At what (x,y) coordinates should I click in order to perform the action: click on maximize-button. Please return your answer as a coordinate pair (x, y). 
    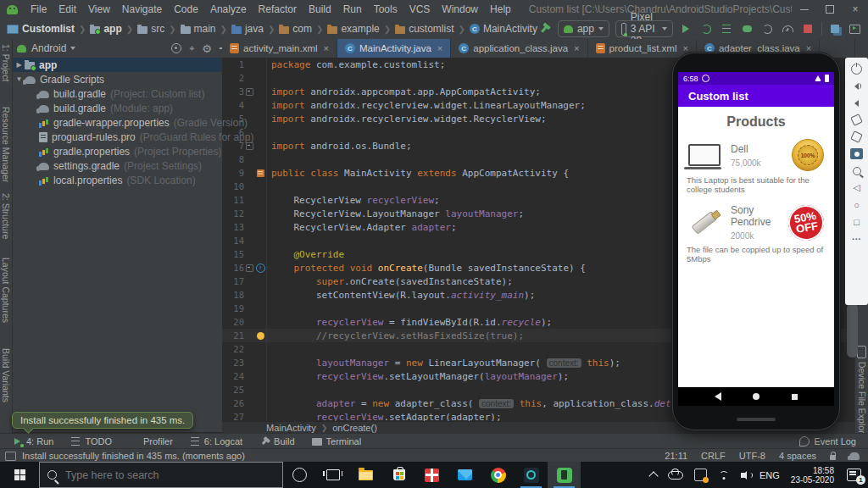
    Looking at the image, I should click on (830, 9).